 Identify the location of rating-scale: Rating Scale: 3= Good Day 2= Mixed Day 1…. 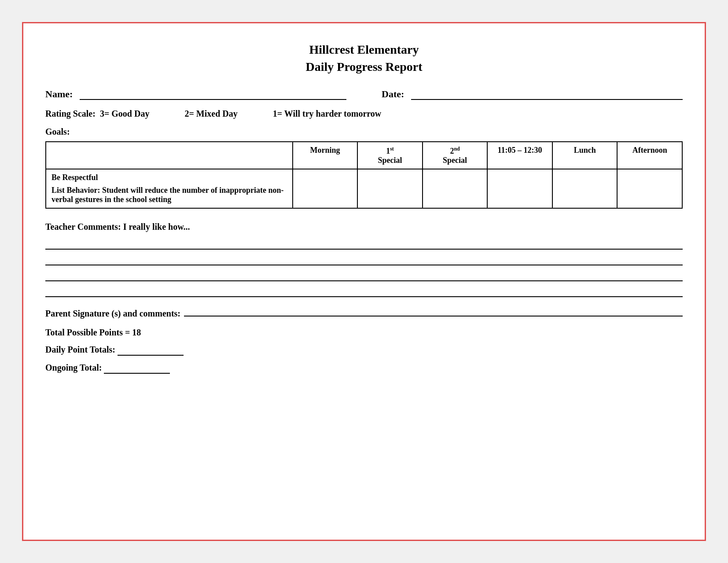
(364, 114).